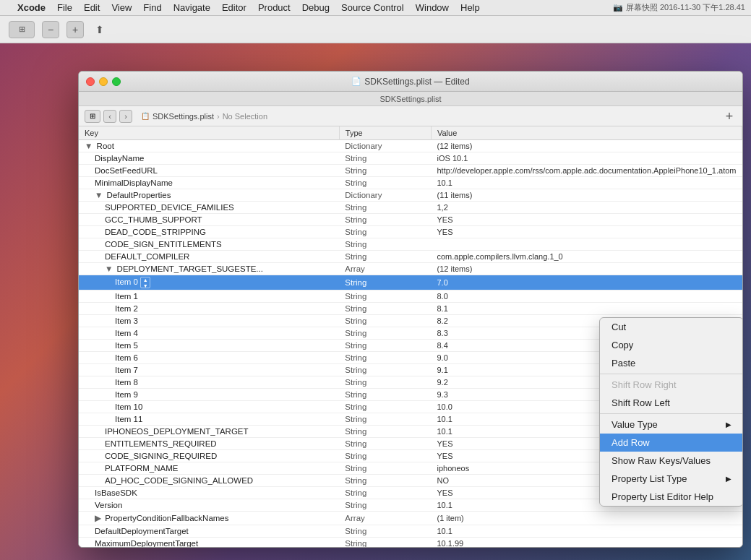  I want to click on nav-back-btn: ‹, so click(110, 116).